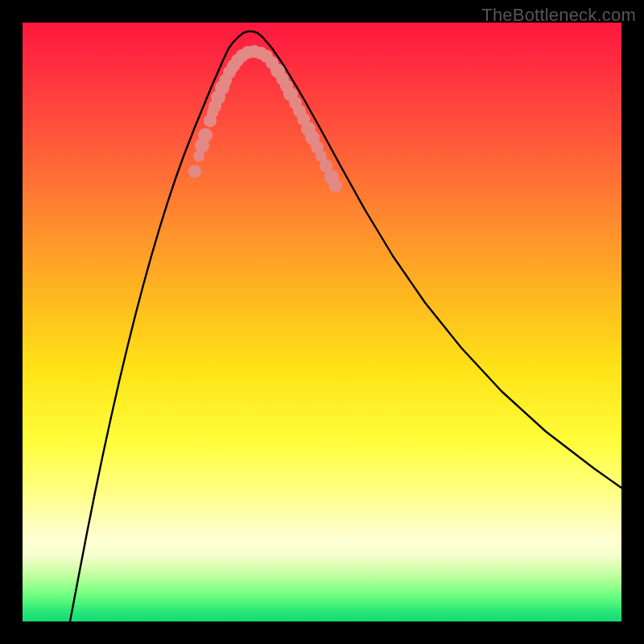 Image resolution: width=644 pixels, height=644 pixels. What do you see at coordinates (266, 119) in the screenshot?
I see `curve-markers` at bounding box center [266, 119].